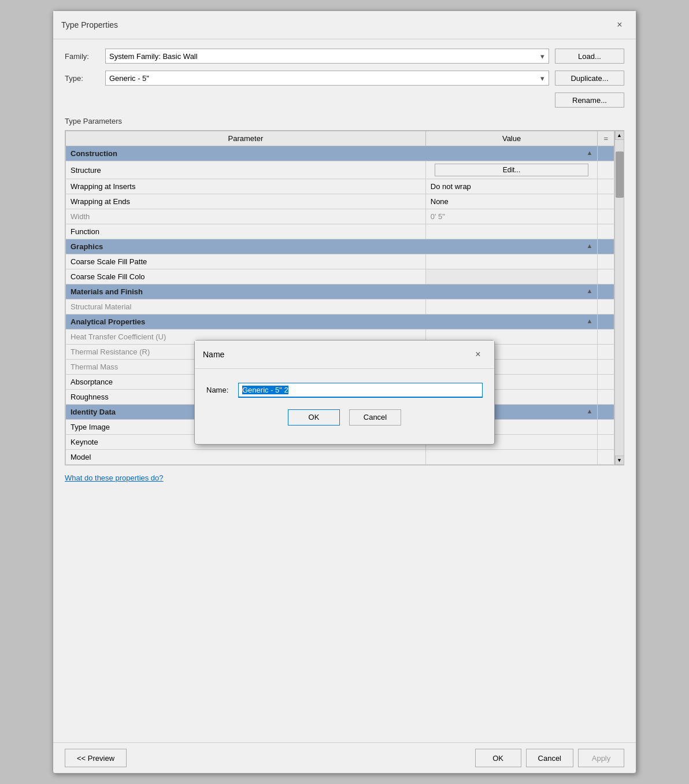 This screenshot has height=784, width=689. I want to click on name-dialog-close: ×, so click(478, 354).